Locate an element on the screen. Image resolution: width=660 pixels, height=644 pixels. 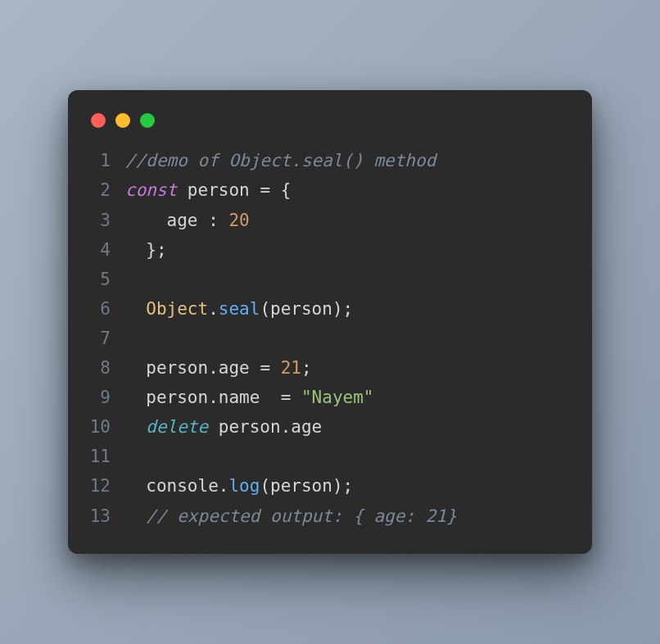
line-content: console.log(person); is located at coordinates (239, 486).